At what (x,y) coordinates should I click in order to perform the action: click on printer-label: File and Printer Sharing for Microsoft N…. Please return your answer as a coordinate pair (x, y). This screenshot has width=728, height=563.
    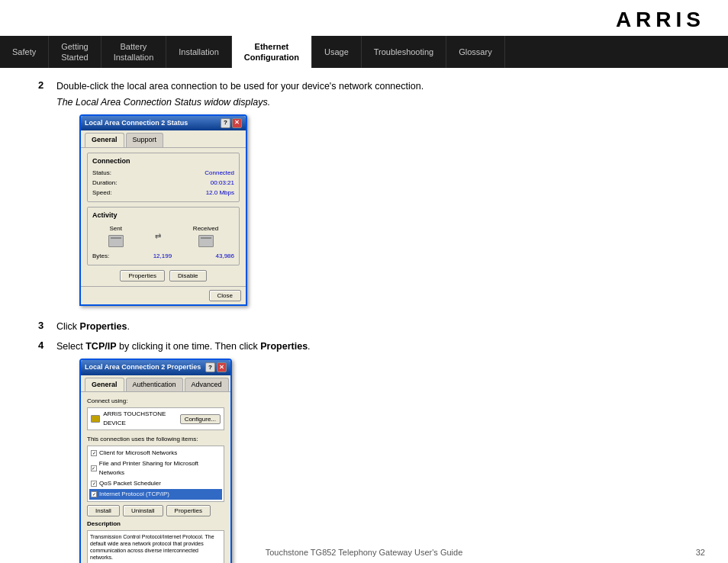
    Looking at the image, I should click on (160, 468).